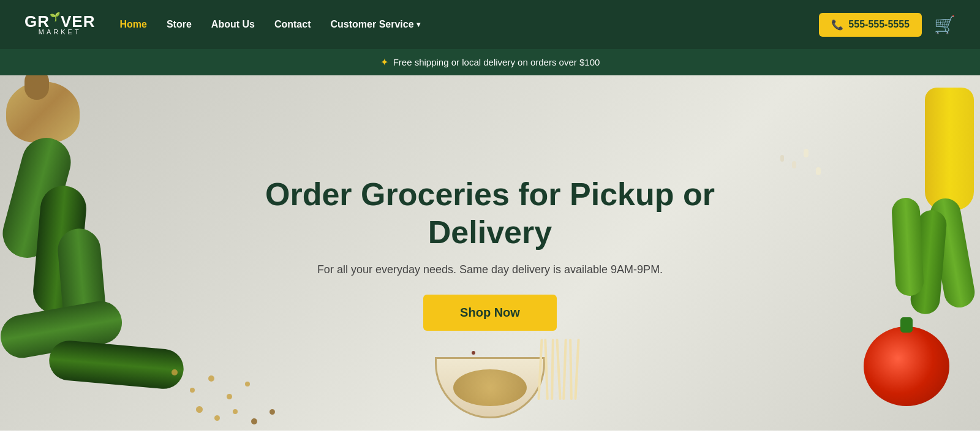  I want to click on phone-button: 📞 555-555-5555, so click(870, 24).